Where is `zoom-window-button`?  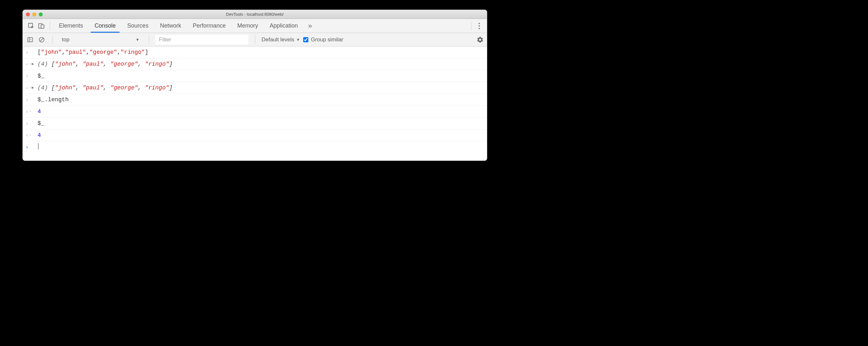
zoom-window-button is located at coordinates (41, 14).